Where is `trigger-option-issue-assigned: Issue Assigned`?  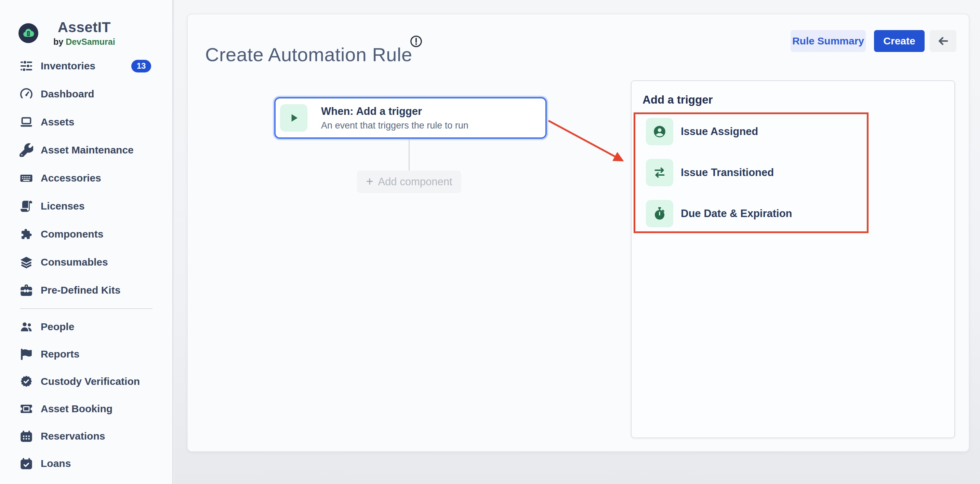 trigger-option-issue-assigned: Issue Assigned is located at coordinates (702, 132).